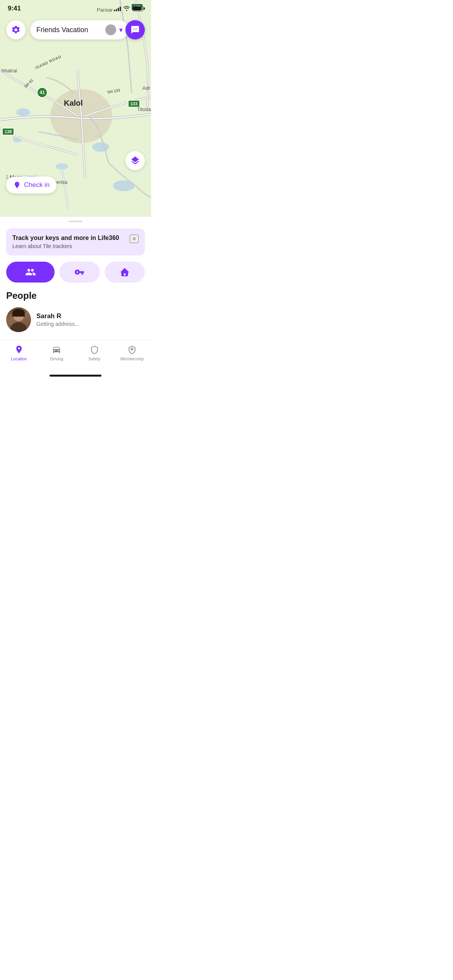 This screenshot has width=453, height=980. What do you see at coordinates (79, 272) in the screenshot?
I see `tile-tab-button` at bounding box center [79, 272].